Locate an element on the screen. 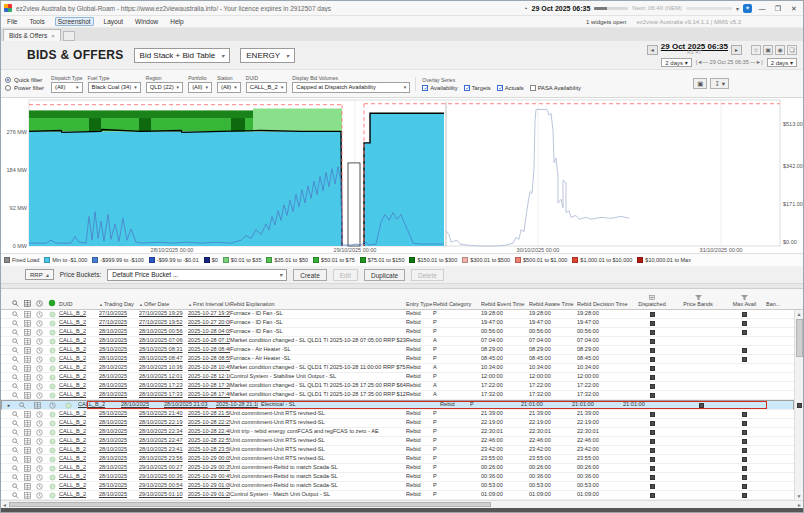 The image size is (804, 513). cell-trading-day: 27/10/2025 is located at coordinates (119, 314).